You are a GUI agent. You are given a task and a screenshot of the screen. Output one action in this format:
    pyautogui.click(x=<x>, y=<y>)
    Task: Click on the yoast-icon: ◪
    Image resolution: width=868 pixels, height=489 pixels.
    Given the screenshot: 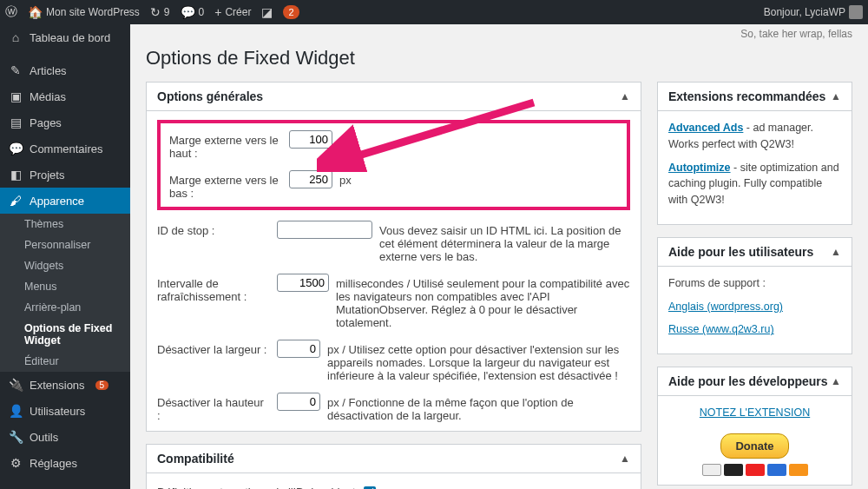 What is the action you would take?
    pyautogui.click(x=267, y=12)
    